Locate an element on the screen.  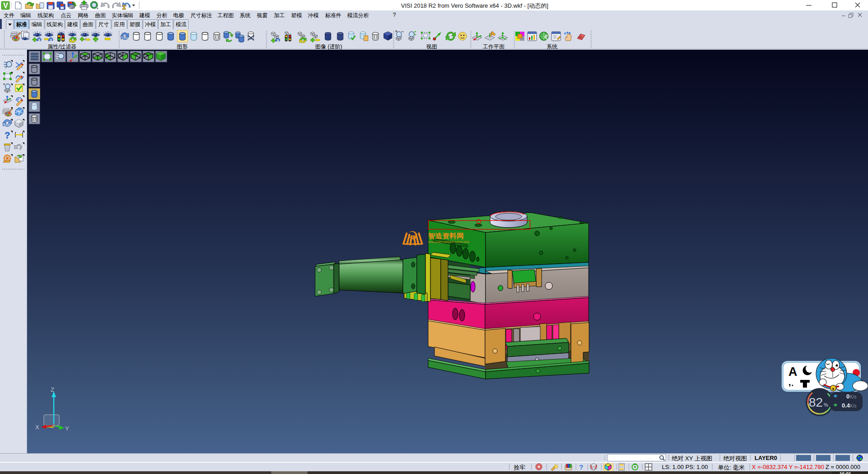
svg-text: INTELLIGENT MANUFACTURING DATA is located at coordinates (449, 242).